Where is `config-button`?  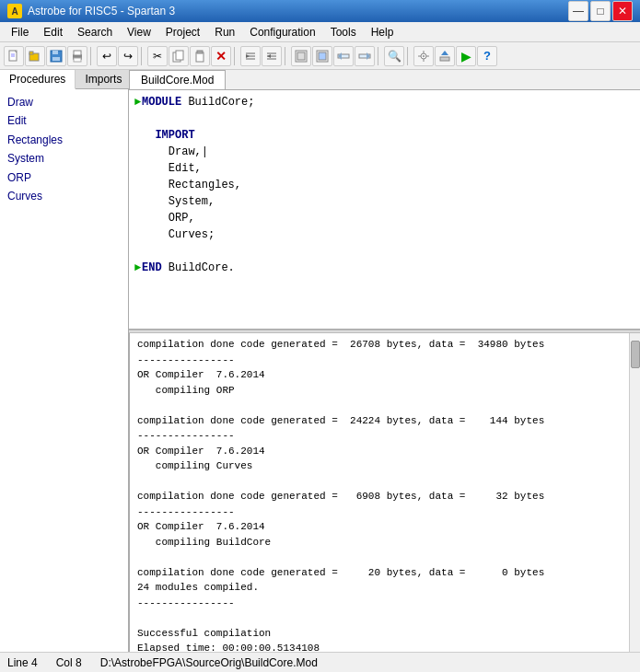
config-button is located at coordinates (424, 56).